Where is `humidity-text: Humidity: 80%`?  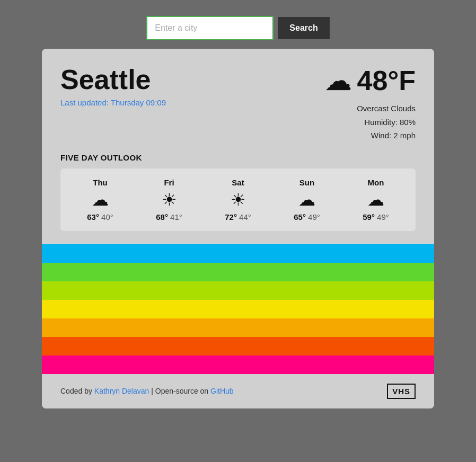 humidity-text: Humidity: 80% is located at coordinates (386, 122).